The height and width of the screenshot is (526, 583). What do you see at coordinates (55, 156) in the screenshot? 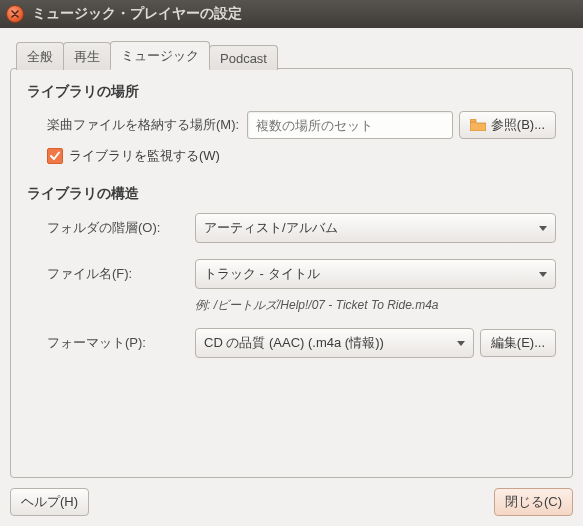
I see `watch-library-checkbox` at bounding box center [55, 156].